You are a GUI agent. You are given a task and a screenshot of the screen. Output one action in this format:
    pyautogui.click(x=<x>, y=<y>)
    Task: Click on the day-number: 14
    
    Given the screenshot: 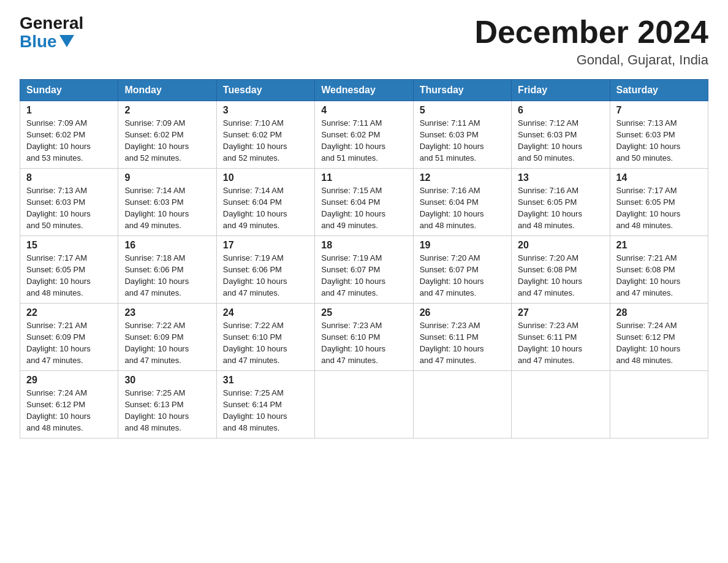 What is the action you would take?
    pyautogui.click(x=659, y=178)
    